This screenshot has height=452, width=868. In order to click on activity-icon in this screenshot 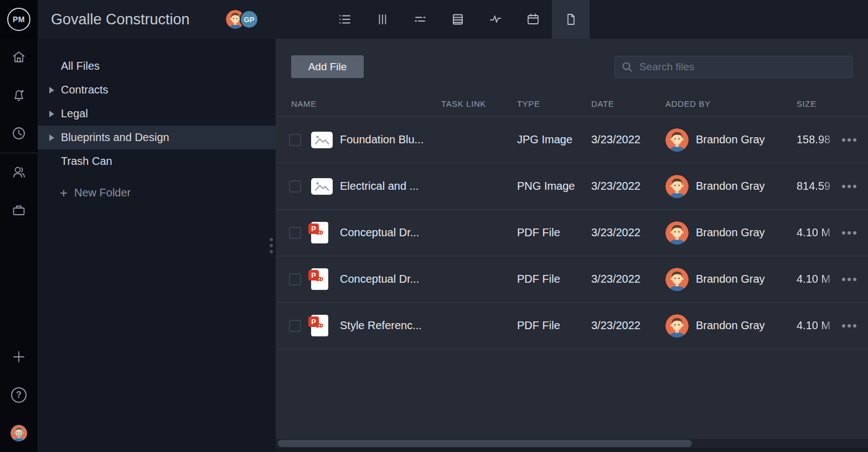, I will do `click(495, 19)`.